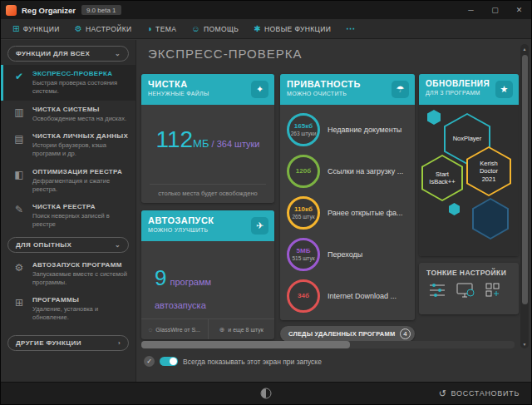 This screenshot has height=405, width=532. What do you see at coordinates (489, 171) in the screenshot?
I see `update-program-name: Kerish Doctor 2021` at bounding box center [489, 171].